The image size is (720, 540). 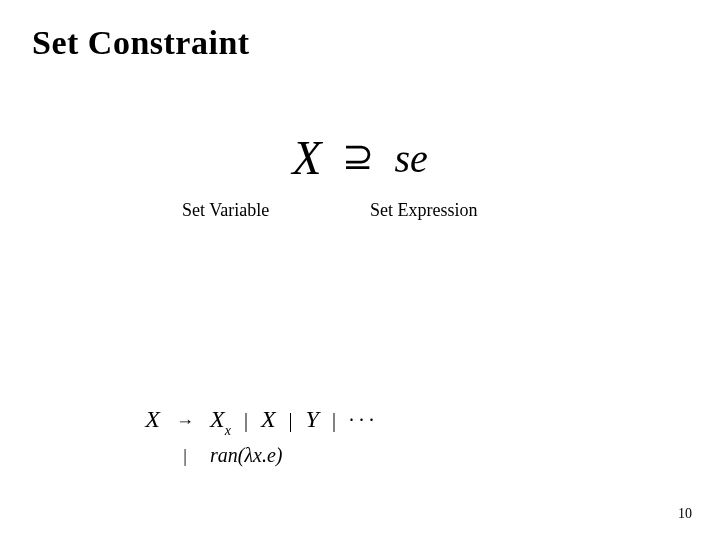 I want to click on grammar-x: X, so click(x=268, y=419).